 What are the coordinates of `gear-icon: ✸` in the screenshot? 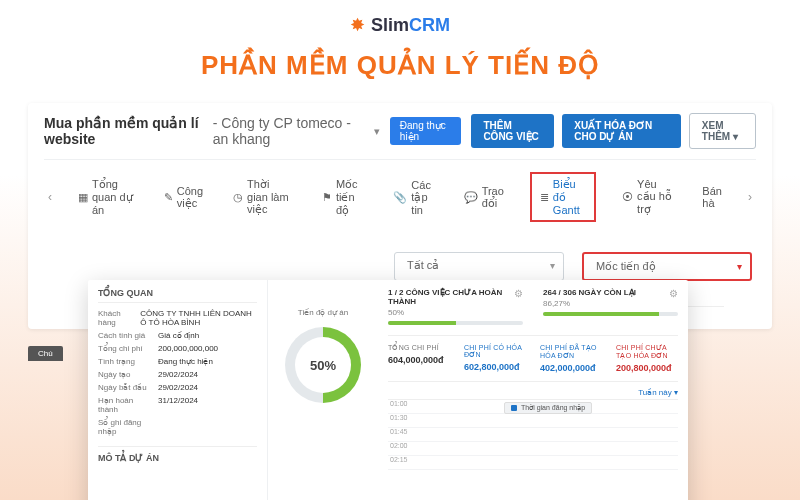 It's located at (358, 25).